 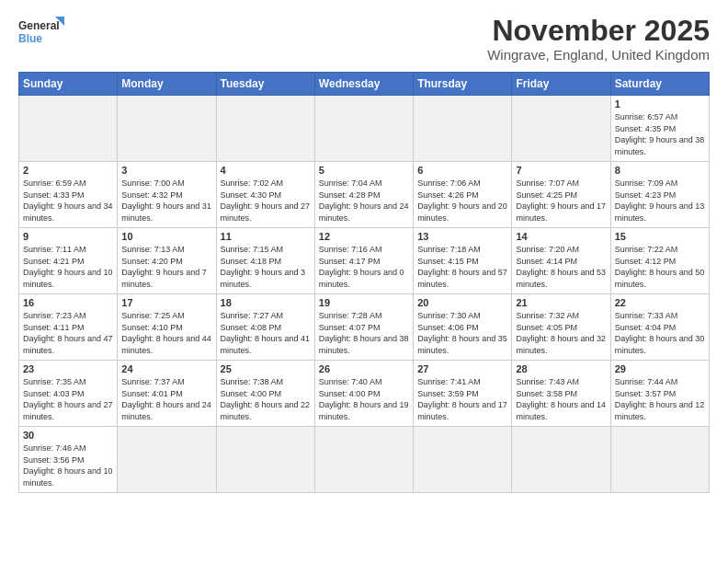 What do you see at coordinates (266, 303) in the screenshot?
I see `day-number: 18` at bounding box center [266, 303].